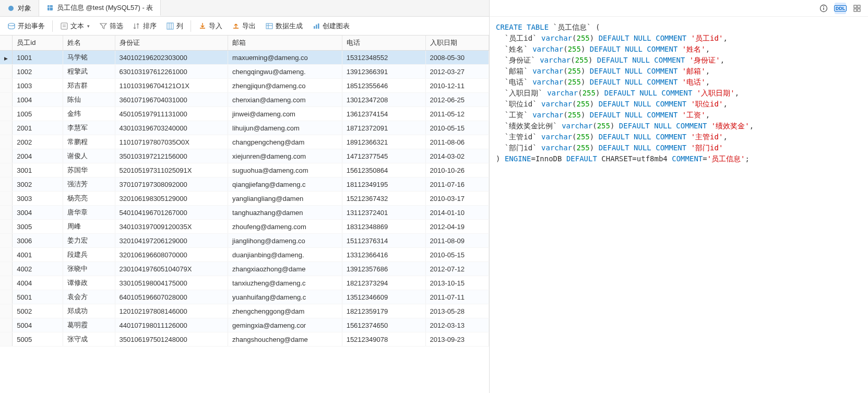 Image resolution: width=868 pixels, height=393 pixels. What do you see at coordinates (38, 198) in the screenshot?
I see `cell: 3003` at bounding box center [38, 198].